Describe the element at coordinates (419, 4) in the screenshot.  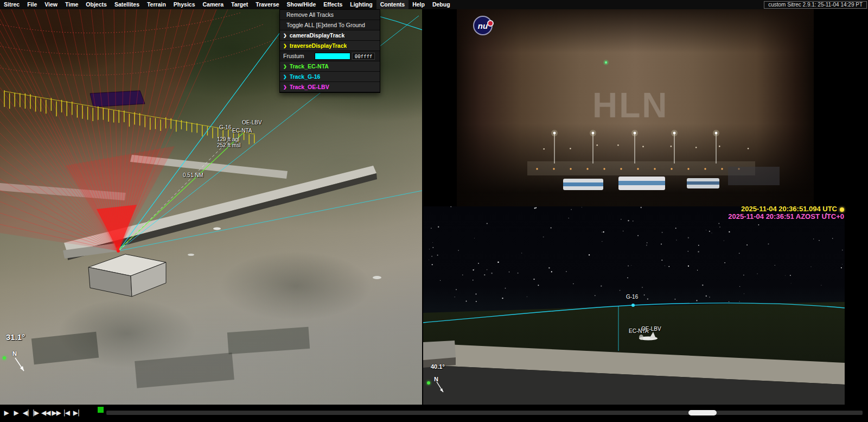
I see `menu-help: Help` at that location.